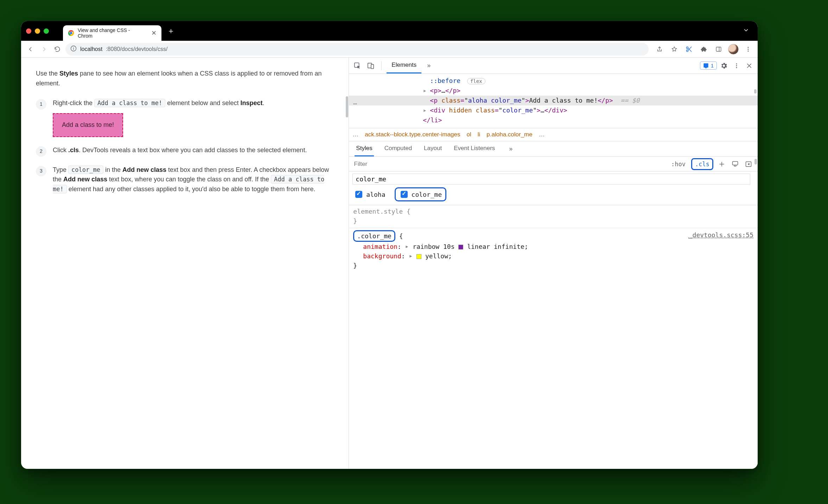 The image size is (828, 504). What do you see at coordinates (553, 120) in the screenshot?
I see `dom-li-close: </li>` at bounding box center [553, 120].